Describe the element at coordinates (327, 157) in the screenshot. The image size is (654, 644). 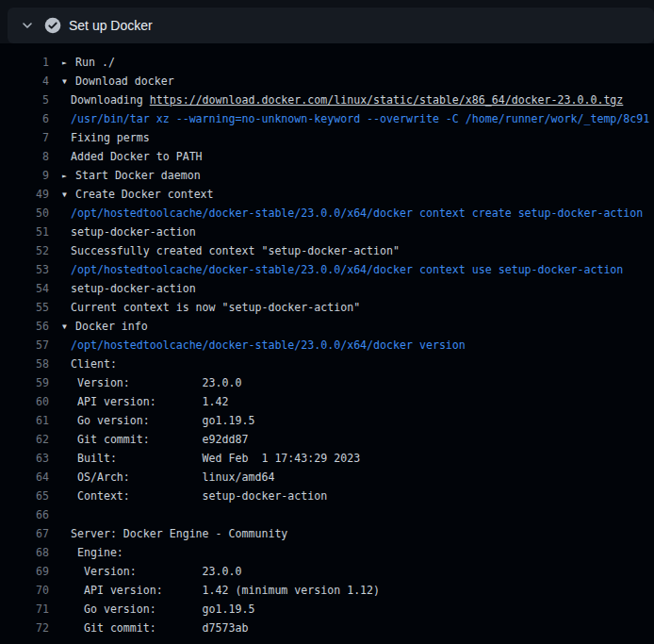
I see `log-line: 8Added Docker to PATH` at that location.